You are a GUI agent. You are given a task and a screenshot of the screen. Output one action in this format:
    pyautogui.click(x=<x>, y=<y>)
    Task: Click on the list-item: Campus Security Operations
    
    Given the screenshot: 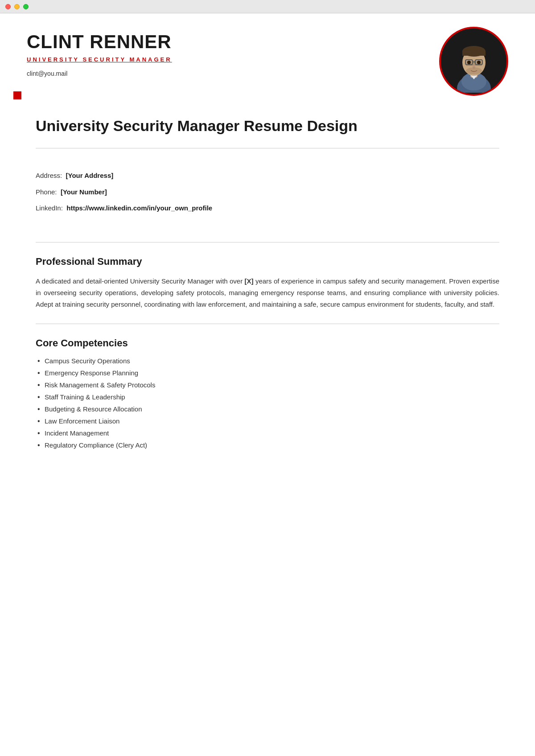 What is the action you would take?
    pyautogui.click(x=268, y=361)
    